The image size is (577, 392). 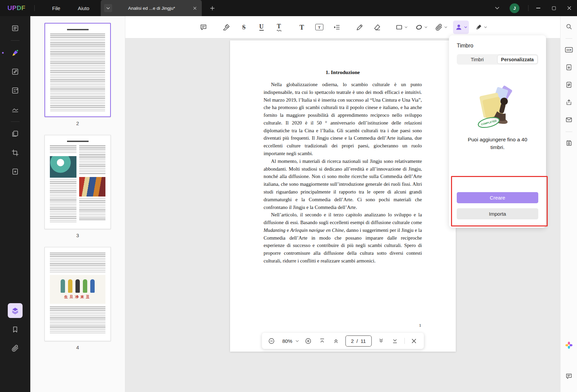 What do you see at coordinates (569, 345) in the screenshot?
I see `ai-assistant-button` at bounding box center [569, 345].